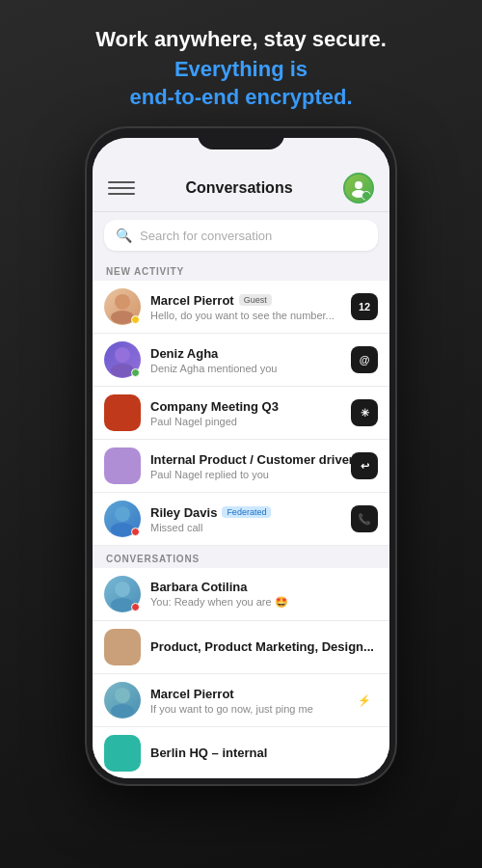  What do you see at coordinates (246, 475) in the screenshot?
I see `conv-preview: Paul Nagel replied to you` at bounding box center [246, 475].